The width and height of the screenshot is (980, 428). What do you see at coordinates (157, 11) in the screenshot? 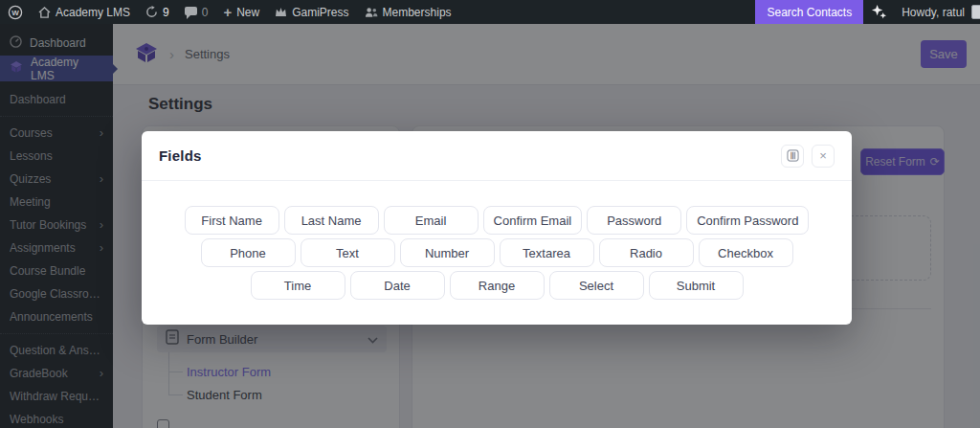
I see `updates-menu-item: 9` at bounding box center [157, 11].